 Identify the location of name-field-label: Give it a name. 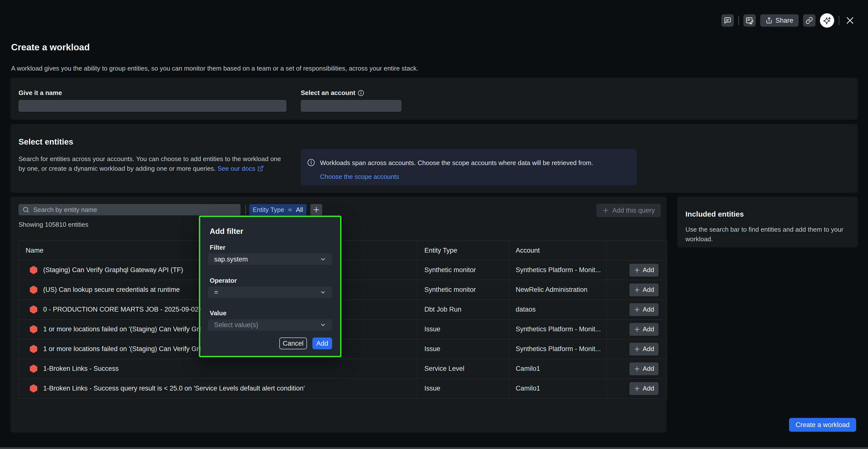
(40, 93).